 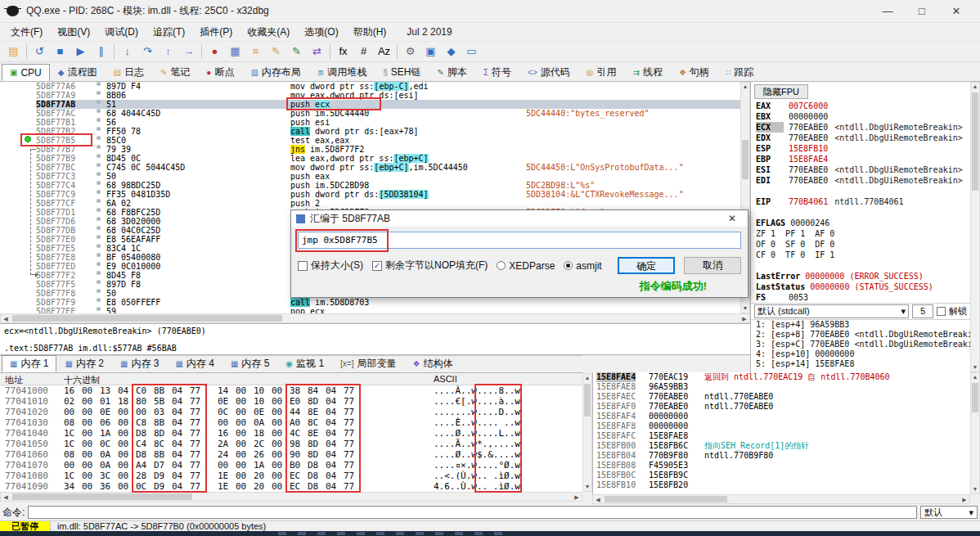 I want to click on memory-hscrollbar: ◀▶, so click(x=291, y=497).